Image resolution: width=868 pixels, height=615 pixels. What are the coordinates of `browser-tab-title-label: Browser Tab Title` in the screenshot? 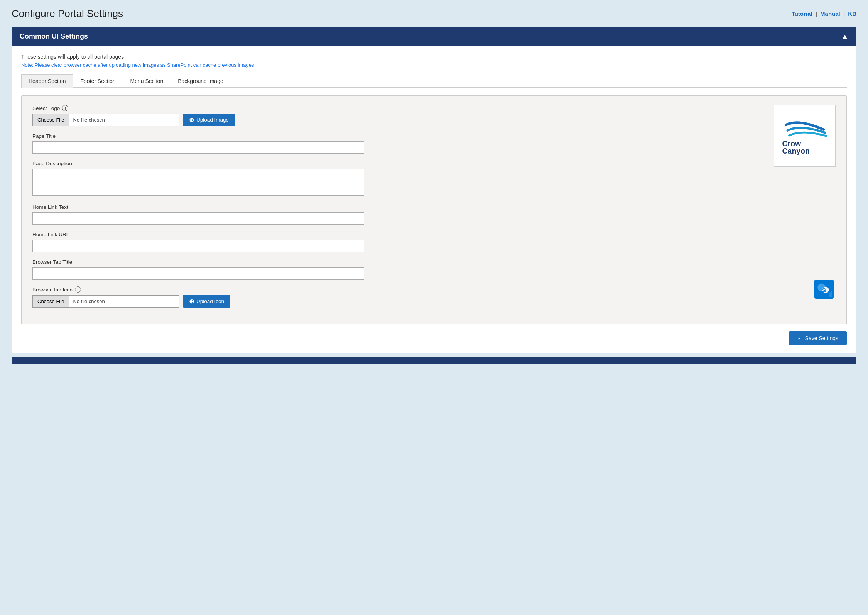 It's located at (434, 262).